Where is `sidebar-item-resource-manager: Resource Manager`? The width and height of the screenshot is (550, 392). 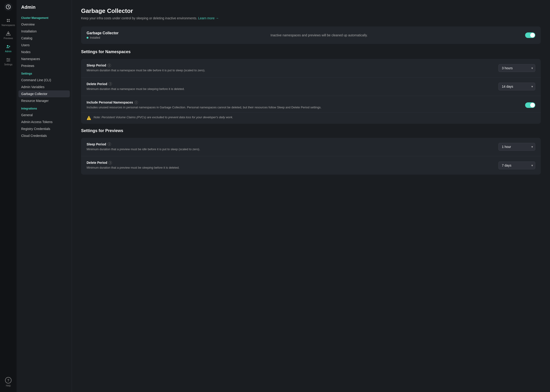
sidebar-item-resource-manager: Resource Manager is located at coordinates (44, 101).